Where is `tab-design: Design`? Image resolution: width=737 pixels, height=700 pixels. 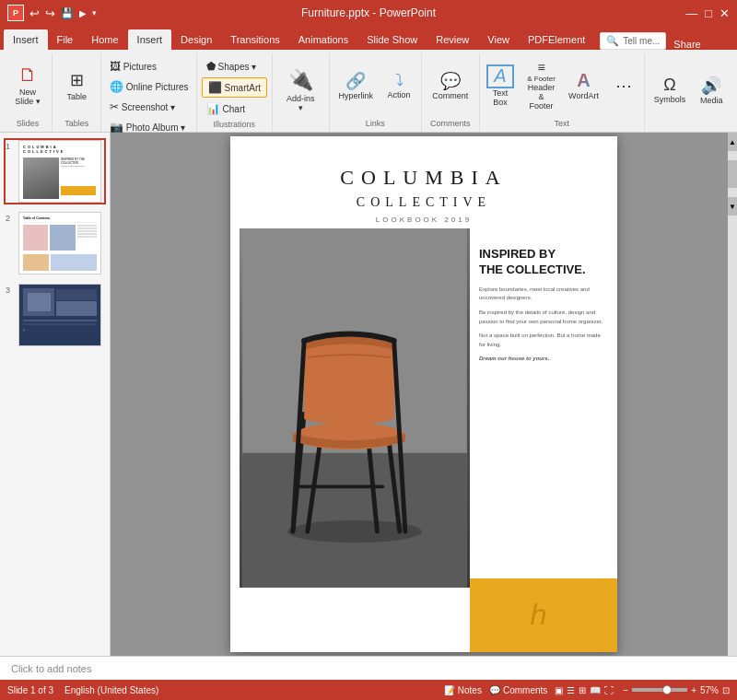
tab-design: Design is located at coordinates (196, 40).